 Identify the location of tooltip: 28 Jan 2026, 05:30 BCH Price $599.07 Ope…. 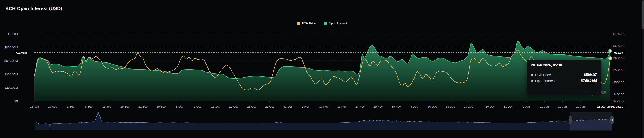
(564, 77).